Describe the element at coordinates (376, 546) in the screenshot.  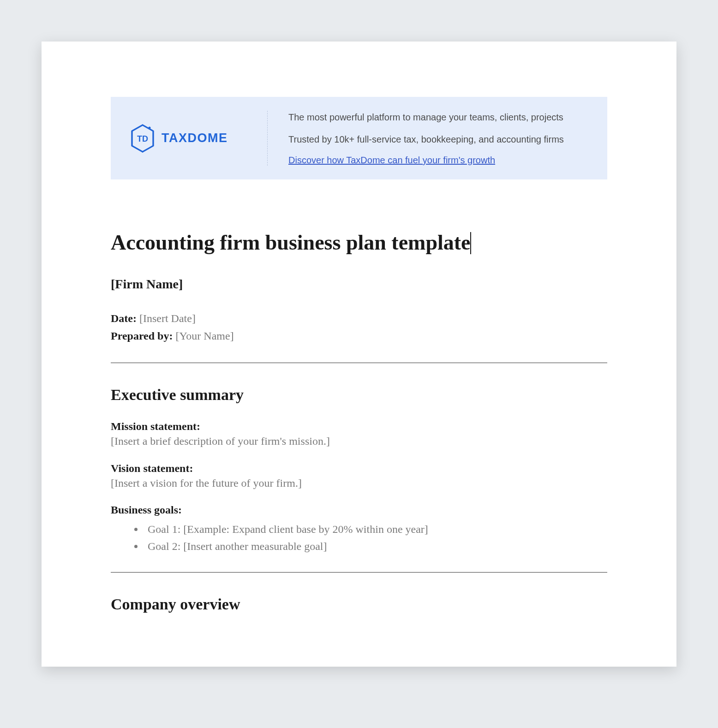
I see `goal-item: Goal 2: [Insert another measurable goal]` at that location.